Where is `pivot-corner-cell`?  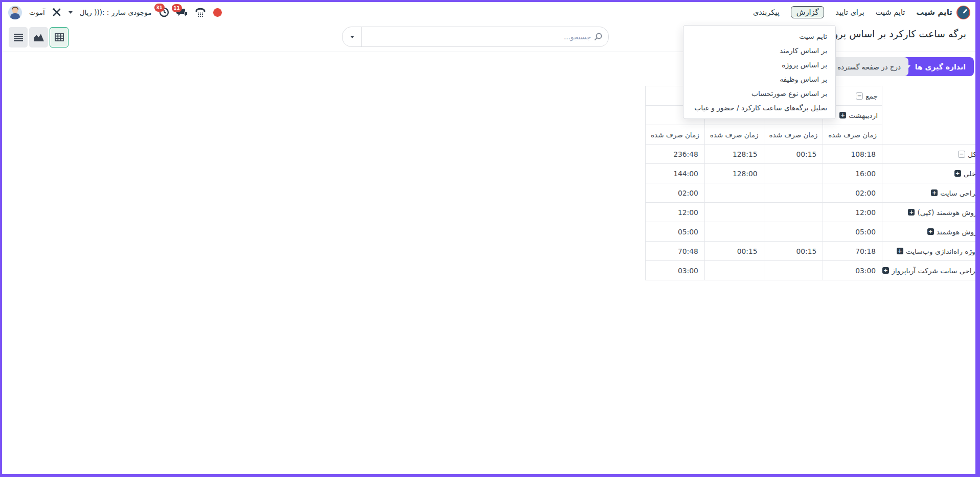 pivot-corner-cell is located at coordinates (931, 115).